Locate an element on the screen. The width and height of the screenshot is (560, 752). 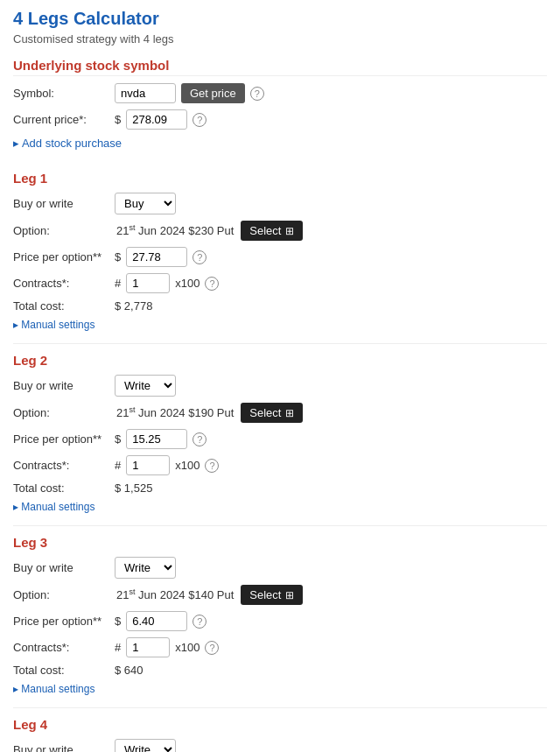
leg-1-contracts-label: Contracts*: is located at coordinates (61, 284).